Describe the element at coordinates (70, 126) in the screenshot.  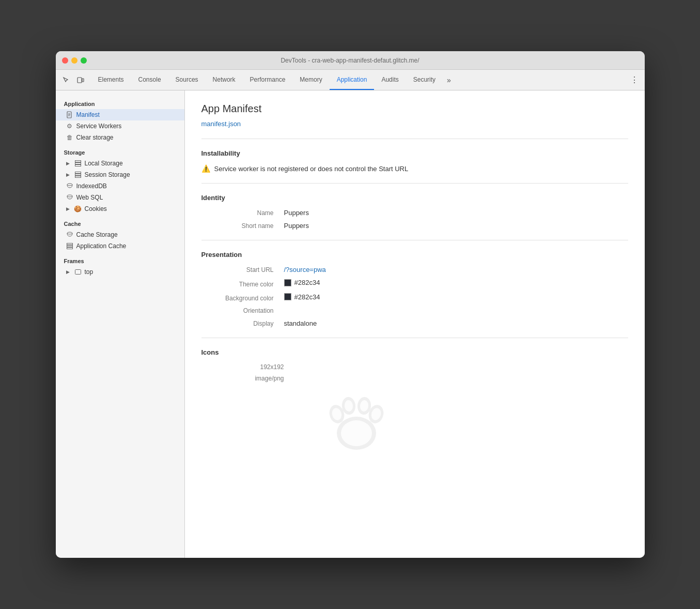
I see `gear-icon: ⚙` at that location.